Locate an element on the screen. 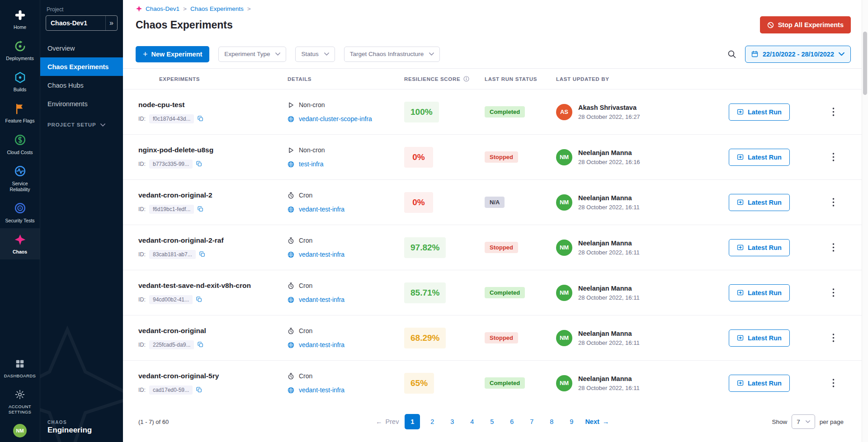  breadcrumb-link-chaos-experiments: Chaos Experiments is located at coordinates (217, 9).